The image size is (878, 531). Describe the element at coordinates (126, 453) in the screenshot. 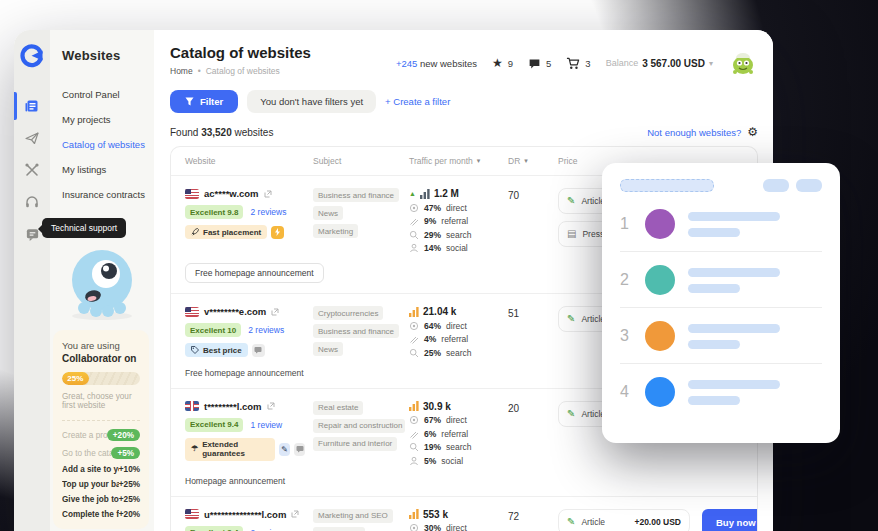

I see `bonus-badge: +5%` at that location.